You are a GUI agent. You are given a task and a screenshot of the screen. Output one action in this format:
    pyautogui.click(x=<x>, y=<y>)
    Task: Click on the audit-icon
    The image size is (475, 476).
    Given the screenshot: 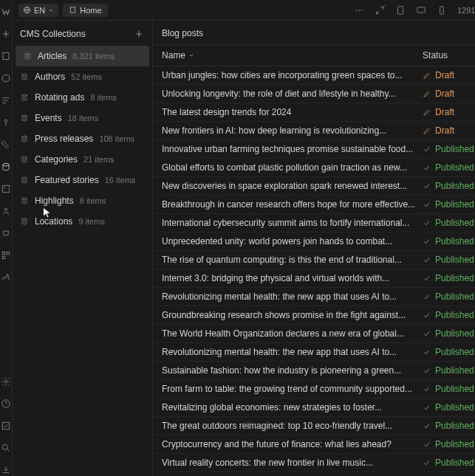 What is the action you would take?
    pyautogui.click(x=6, y=277)
    